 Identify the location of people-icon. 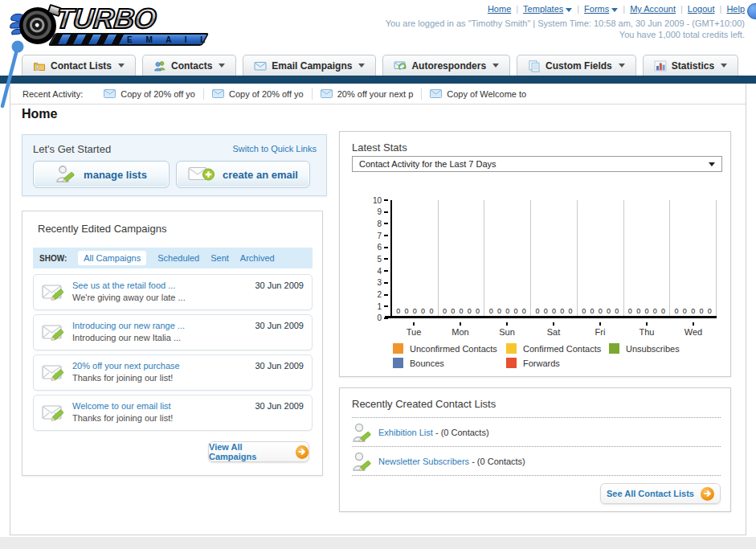
(160, 66).